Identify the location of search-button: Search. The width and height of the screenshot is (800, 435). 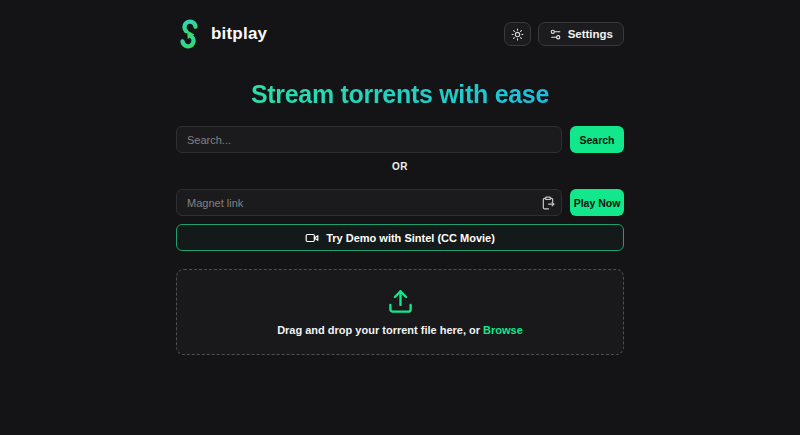
(597, 140).